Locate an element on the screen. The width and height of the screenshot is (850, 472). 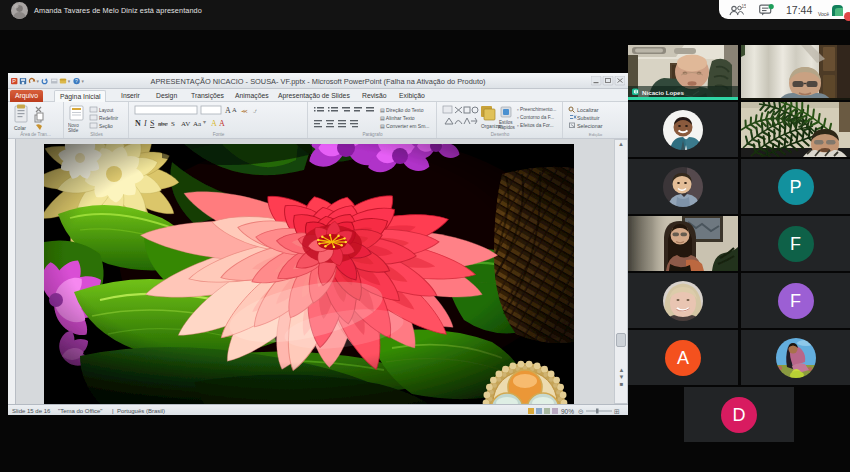
svg-text: 90% is located at coordinates (568, 412).